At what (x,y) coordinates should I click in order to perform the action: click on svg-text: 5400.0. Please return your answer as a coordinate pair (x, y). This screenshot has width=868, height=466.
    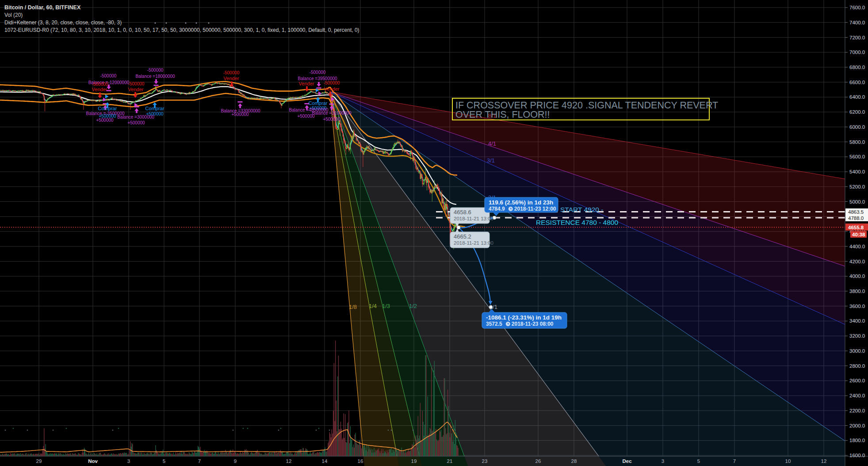
    Looking at the image, I should click on (857, 172).